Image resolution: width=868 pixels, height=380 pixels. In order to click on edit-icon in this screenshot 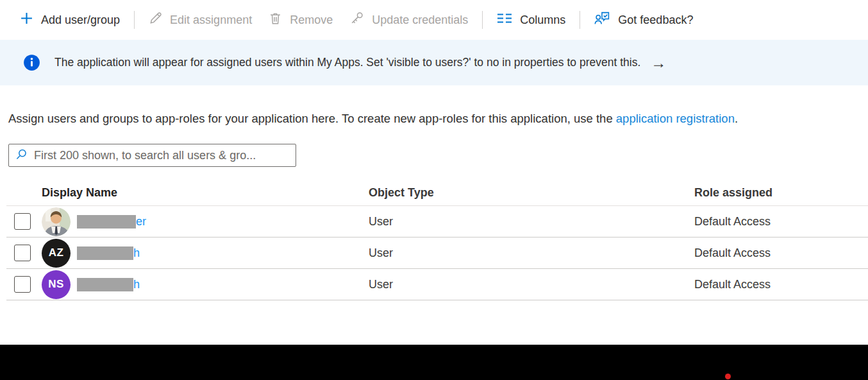, I will do `click(155, 20)`.